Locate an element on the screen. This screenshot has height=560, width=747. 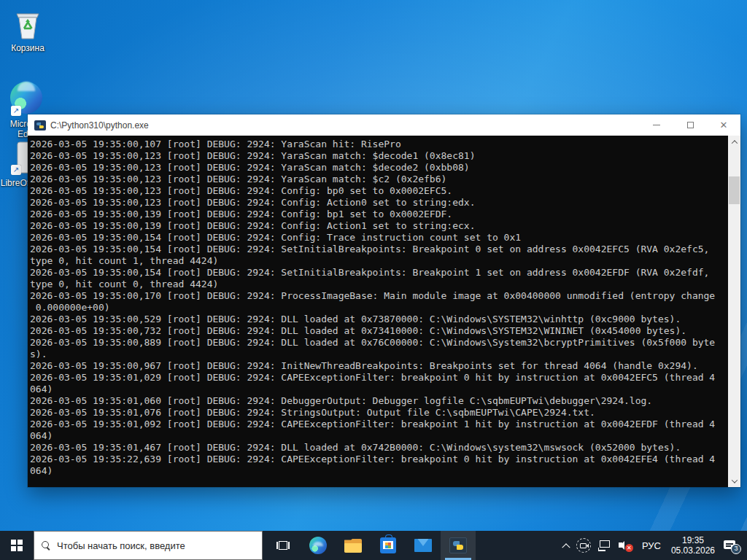
edge-icon: ↗ is located at coordinates (28, 99).